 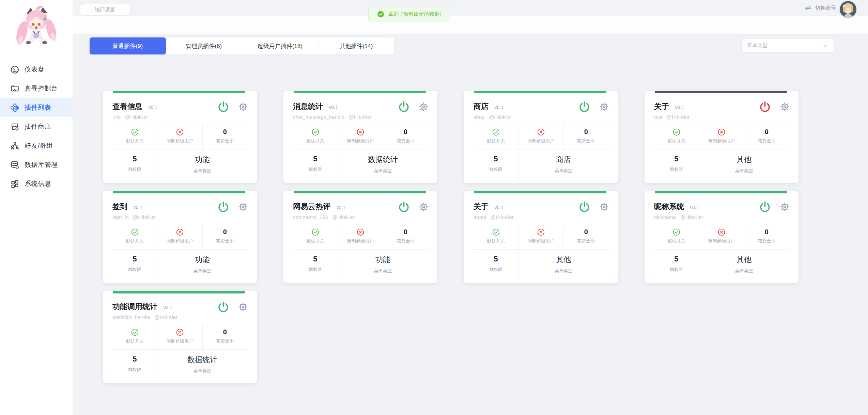 I want to click on sidebar-item-label: 仪表盘, so click(x=35, y=69).